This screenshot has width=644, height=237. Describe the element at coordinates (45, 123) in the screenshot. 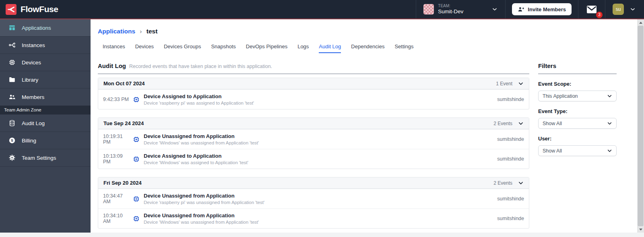

I see `sidebar-item-audit-log: Audit Log` at that location.